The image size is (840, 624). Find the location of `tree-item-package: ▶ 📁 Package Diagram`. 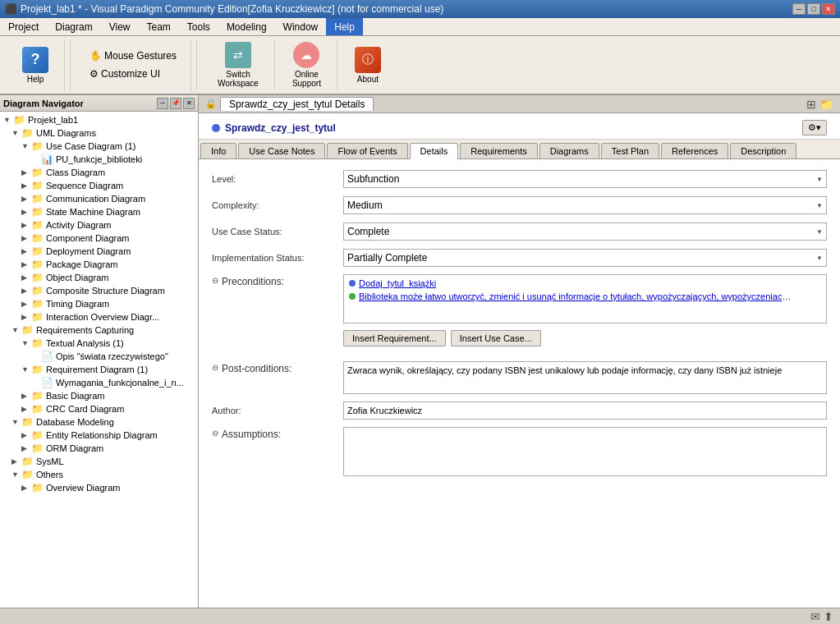

tree-item-package: ▶ 📁 Package Diagram is located at coordinates (99, 264).